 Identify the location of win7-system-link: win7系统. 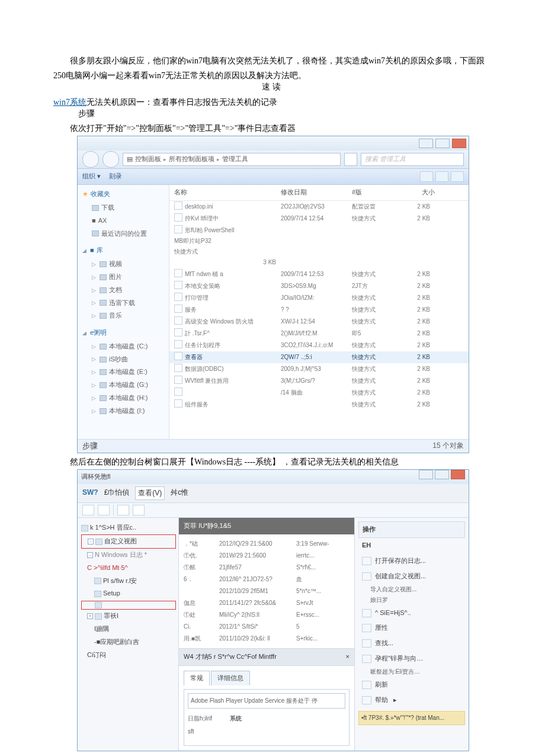
(70, 102).